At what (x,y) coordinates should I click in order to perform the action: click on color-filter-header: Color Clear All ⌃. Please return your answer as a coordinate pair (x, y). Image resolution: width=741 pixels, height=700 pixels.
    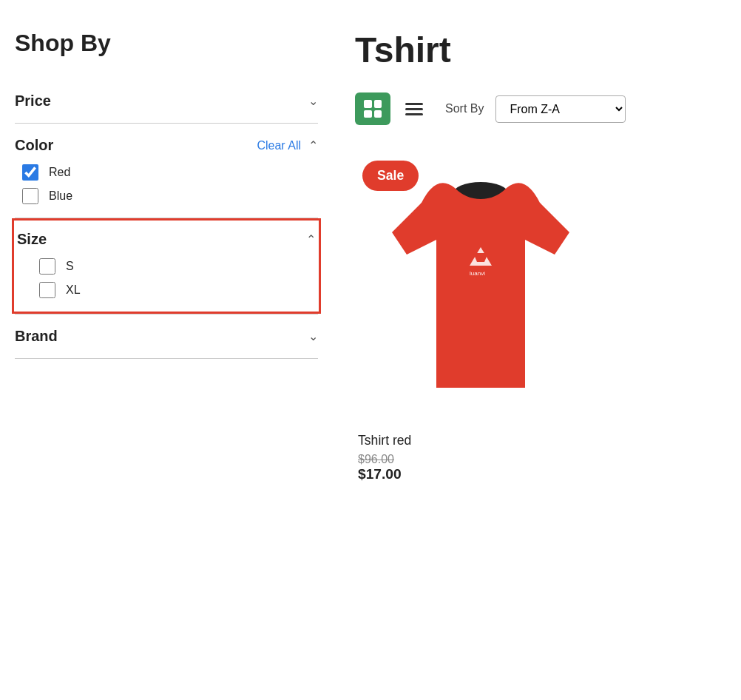
    Looking at the image, I should click on (166, 145).